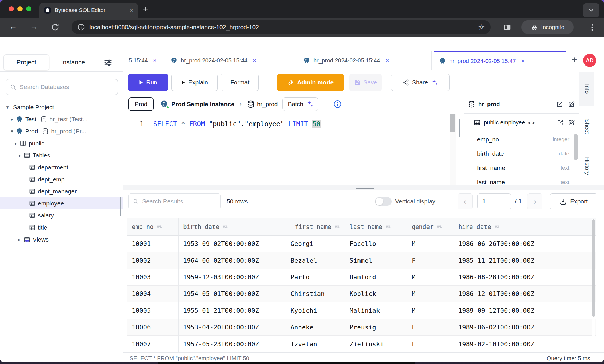 This screenshot has width=604, height=364. I want to click on filter-settings-icon, so click(108, 63).